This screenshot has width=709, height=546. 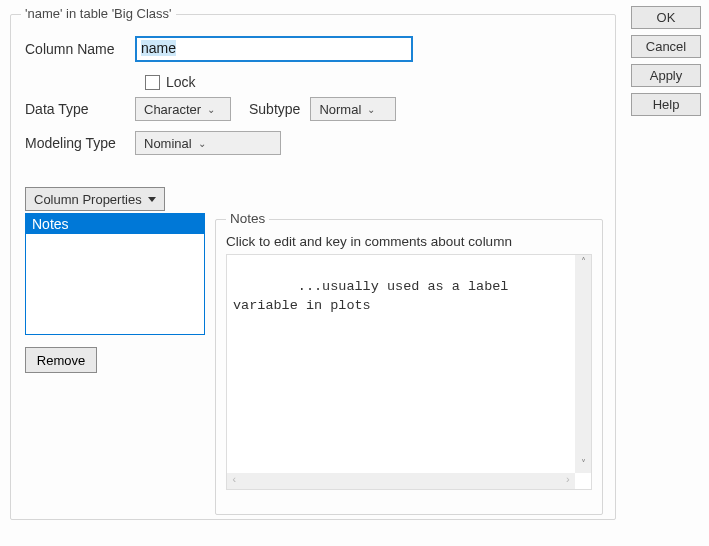 What do you see at coordinates (248, 218) in the screenshot?
I see `notes-title: Notes` at bounding box center [248, 218].